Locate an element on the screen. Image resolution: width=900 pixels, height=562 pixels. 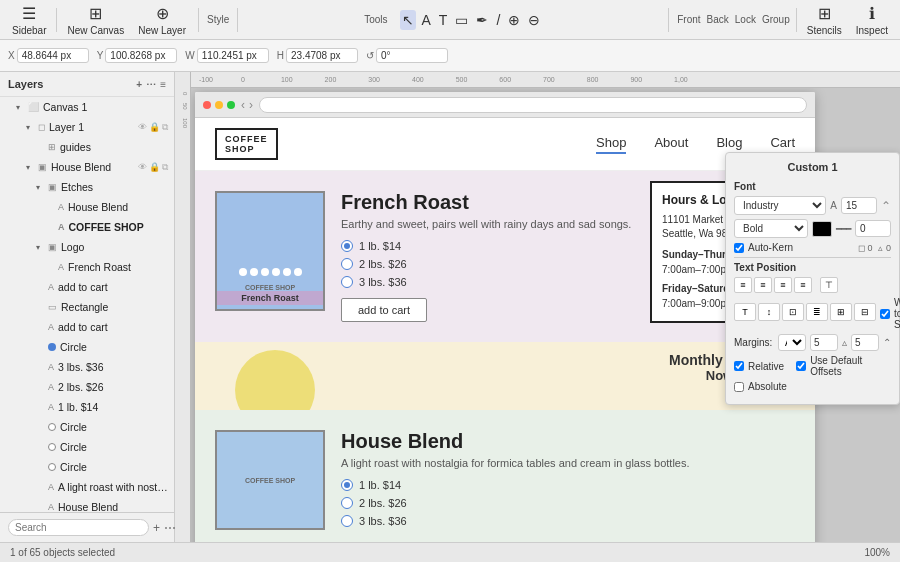
viz-btn-4: ≣ is located at coordinates (817, 312).